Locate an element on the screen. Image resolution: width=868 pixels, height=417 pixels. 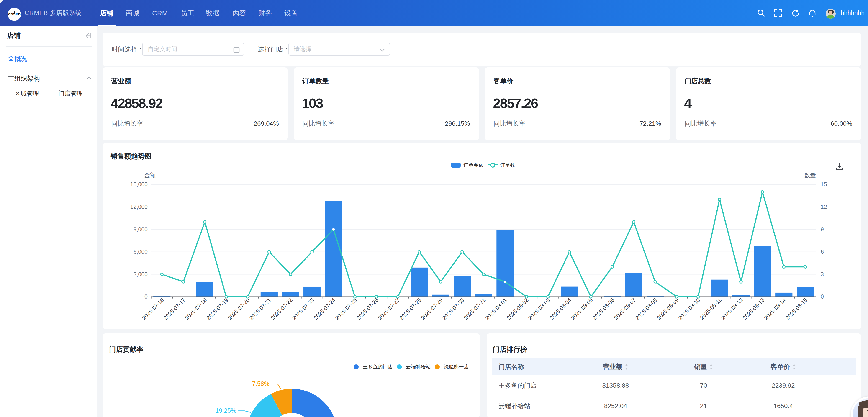
svg-text: 2025-07-30 is located at coordinates (453, 309).